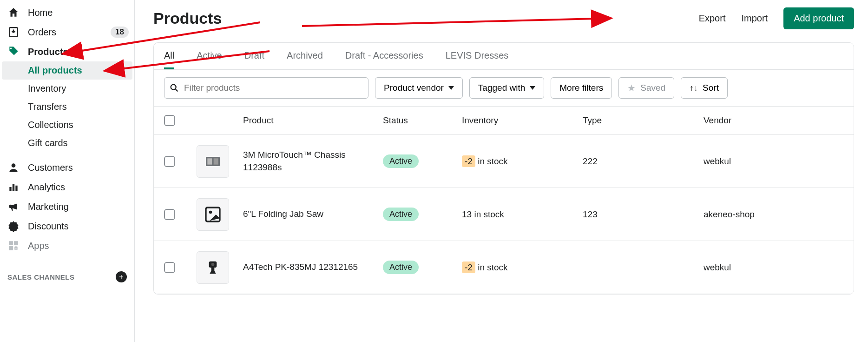 The height and width of the screenshot is (342, 868). What do you see at coordinates (67, 226) in the screenshot?
I see `sidebar-item-discounts: Discounts` at bounding box center [67, 226].